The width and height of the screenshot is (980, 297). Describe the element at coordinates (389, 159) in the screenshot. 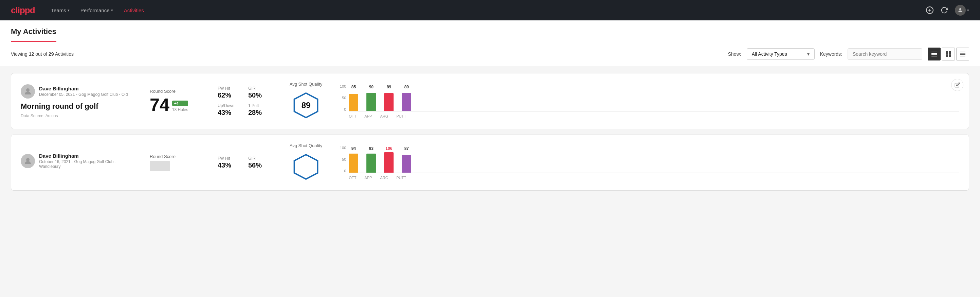

I see `bar-group-arg-2: 106` at that location.